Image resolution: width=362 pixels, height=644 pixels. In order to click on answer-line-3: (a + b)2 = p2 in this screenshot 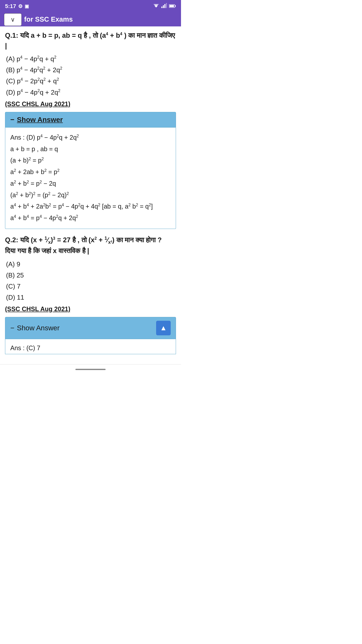, I will do `click(90, 160)`.